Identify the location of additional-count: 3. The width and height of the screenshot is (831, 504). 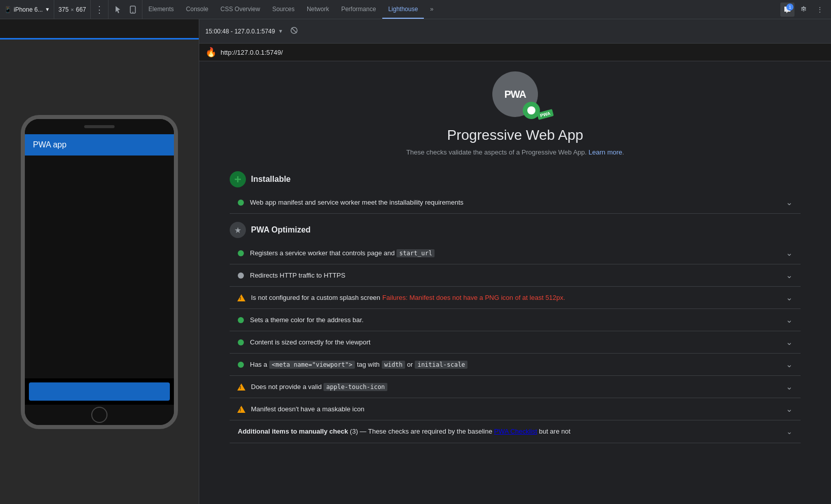
(354, 432).